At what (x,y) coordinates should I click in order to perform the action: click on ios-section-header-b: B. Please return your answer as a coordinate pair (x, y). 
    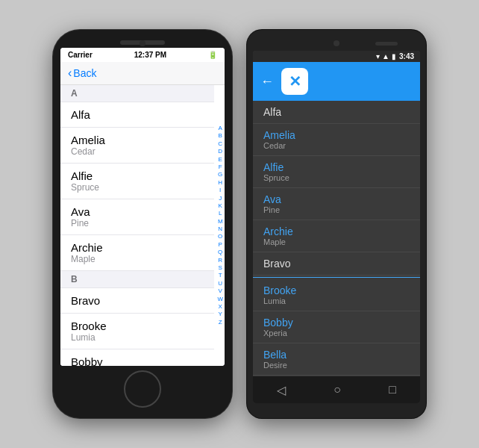
    Looking at the image, I should click on (137, 279).